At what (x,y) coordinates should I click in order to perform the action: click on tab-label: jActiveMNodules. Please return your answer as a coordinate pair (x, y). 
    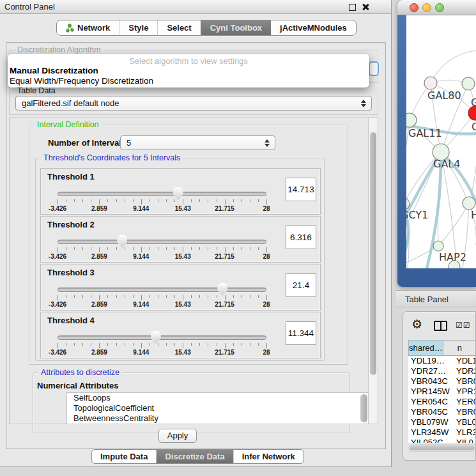
    Looking at the image, I should click on (313, 28).